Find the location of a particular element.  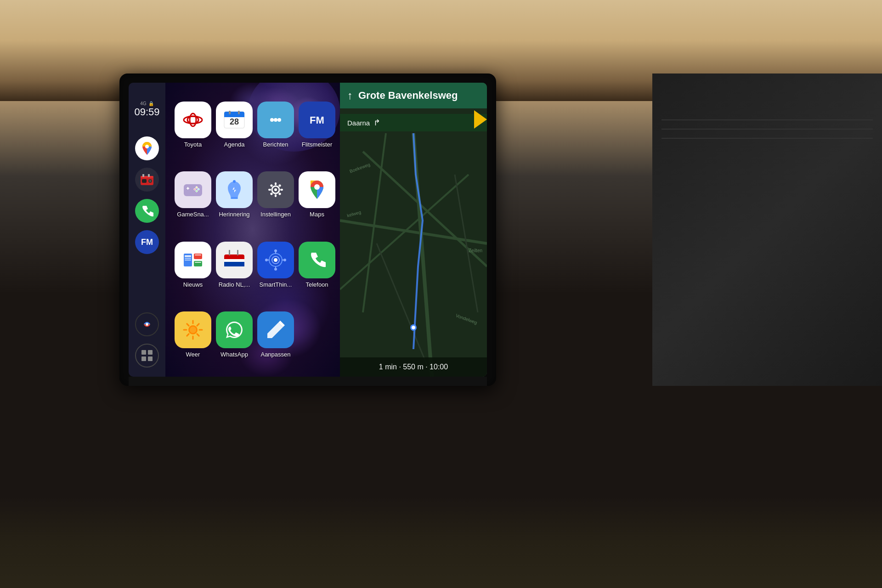

sidebar-item-radio is located at coordinates (147, 180).